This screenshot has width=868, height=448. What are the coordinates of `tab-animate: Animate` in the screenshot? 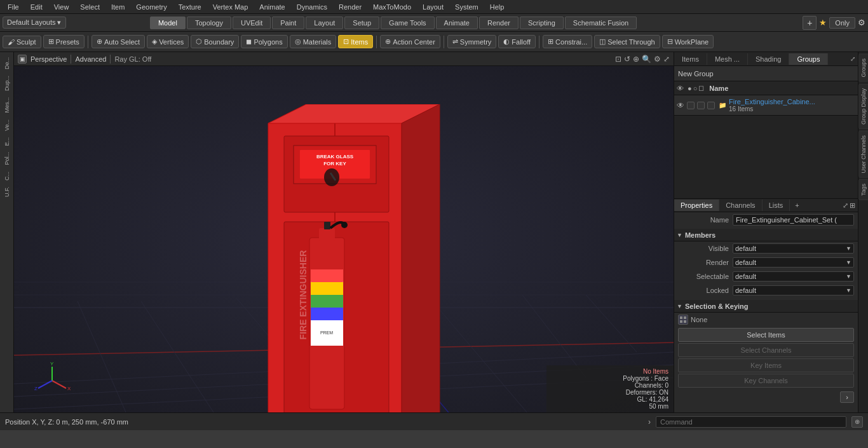 It's located at (457, 23).